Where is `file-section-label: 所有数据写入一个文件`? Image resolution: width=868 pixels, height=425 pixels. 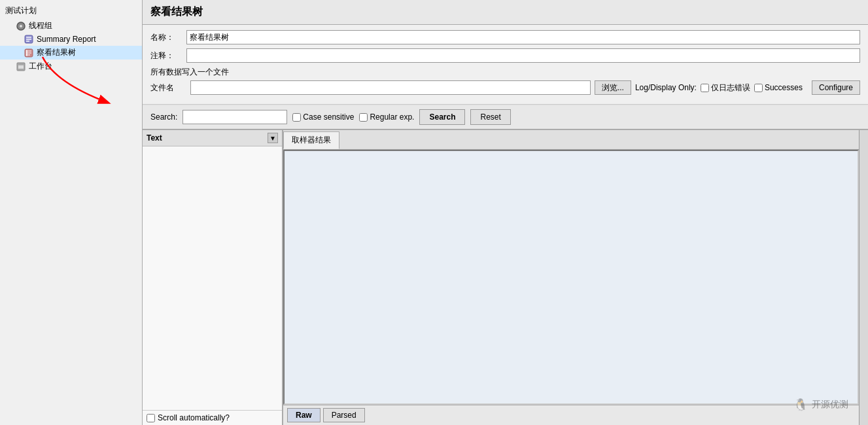 file-section-label: 所有数据写入一个文件 is located at coordinates (505, 72).